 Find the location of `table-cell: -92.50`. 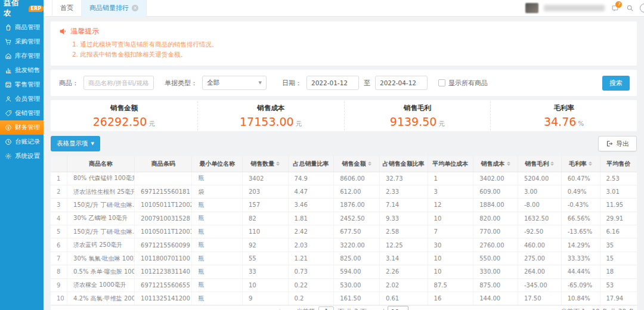

table-cell: -92.50 is located at coordinates (539, 232).